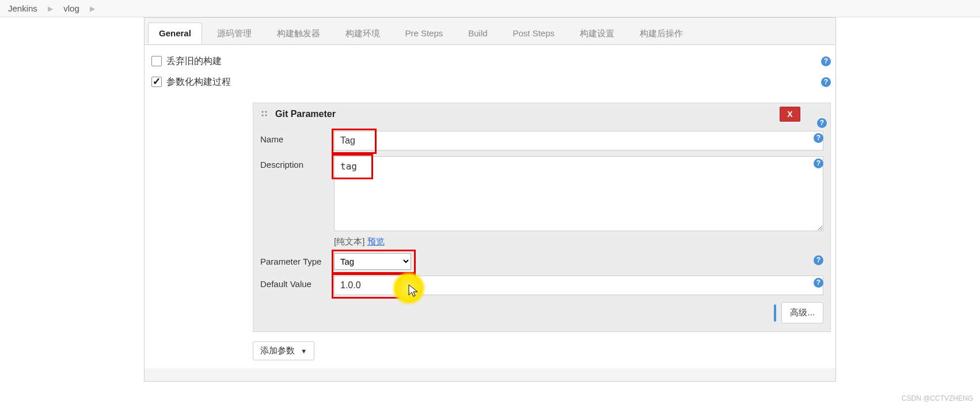 This screenshot has width=980, height=407. Describe the element at coordinates (157, 61) in the screenshot. I see `checkbox-discard-old` at that location.